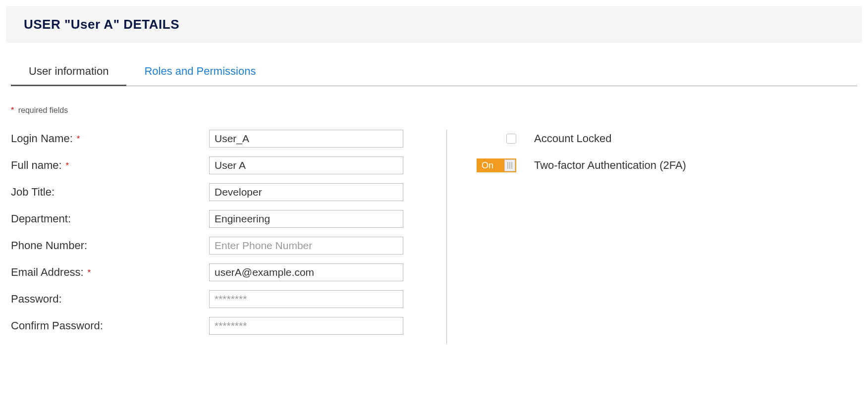 This screenshot has height=413, width=868. What do you see at coordinates (306, 219) in the screenshot?
I see `department-input` at bounding box center [306, 219].